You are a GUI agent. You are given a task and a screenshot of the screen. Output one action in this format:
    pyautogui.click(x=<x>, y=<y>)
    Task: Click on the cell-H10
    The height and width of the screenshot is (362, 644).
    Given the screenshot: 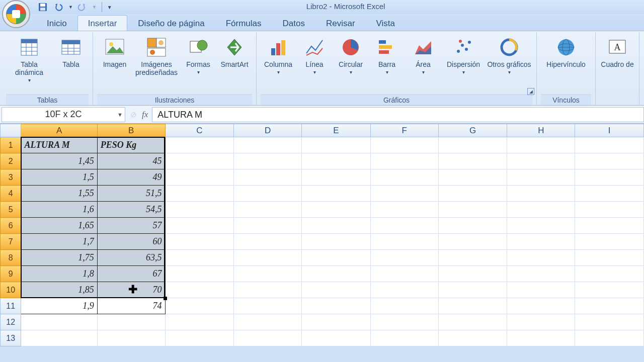 What is the action you would take?
    pyautogui.click(x=541, y=290)
    